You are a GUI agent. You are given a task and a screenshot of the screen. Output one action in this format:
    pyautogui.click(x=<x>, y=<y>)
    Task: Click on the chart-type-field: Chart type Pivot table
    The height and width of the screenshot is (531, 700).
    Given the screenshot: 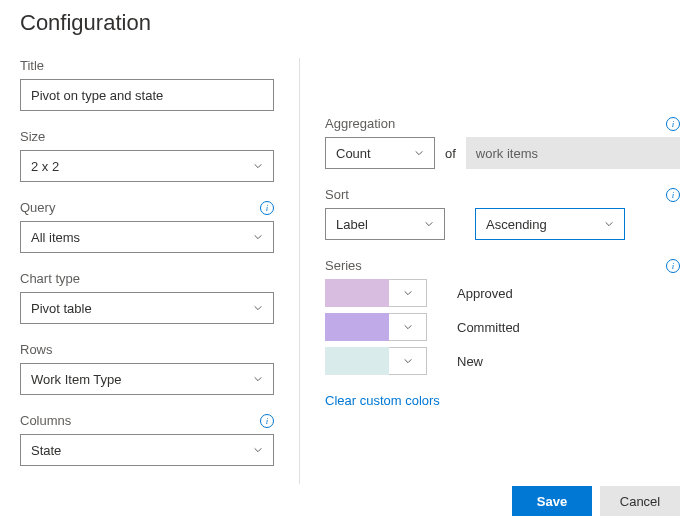 What is the action you would take?
    pyautogui.click(x=147, y=298)
    